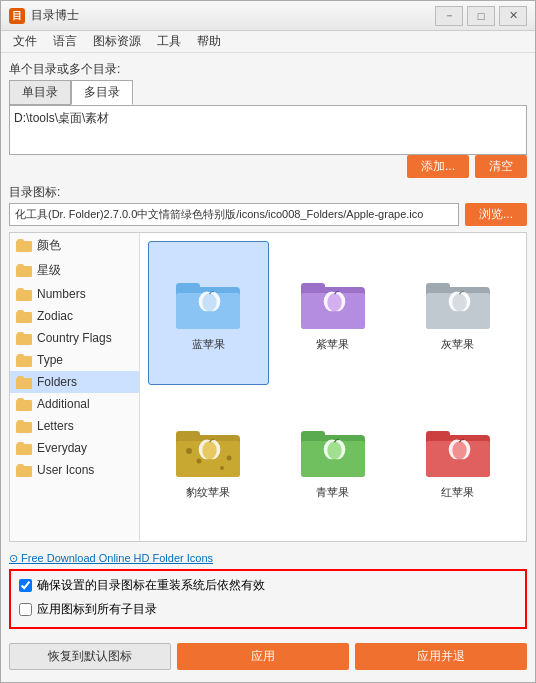 This screenshot has width=536, height=683. What do you see at coordinates (102, 92) in the screenshot?
I see `tab-multi: 多目录` at bounding box center [102, 92].